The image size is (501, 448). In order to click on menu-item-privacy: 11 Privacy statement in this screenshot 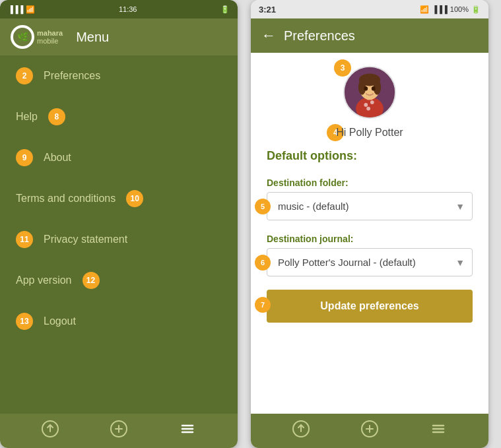, I will do `click(119, 240)`.